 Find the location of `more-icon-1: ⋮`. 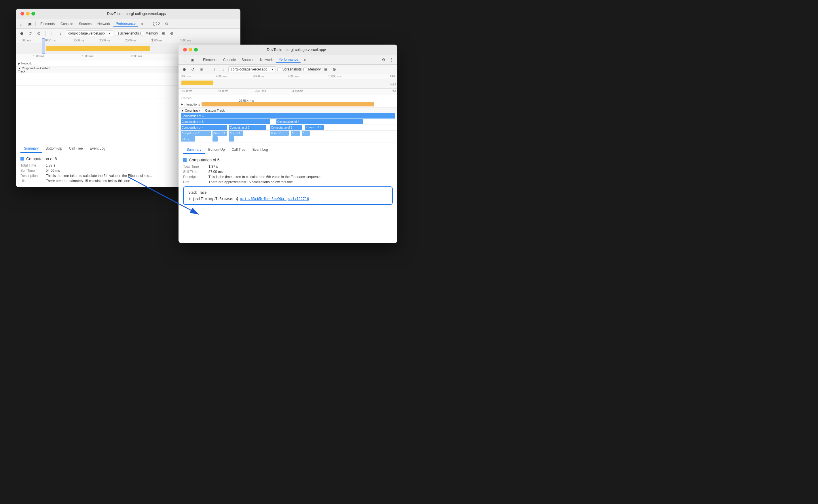

more-icon-1: ⋮ is located at coordinates (175, 24).